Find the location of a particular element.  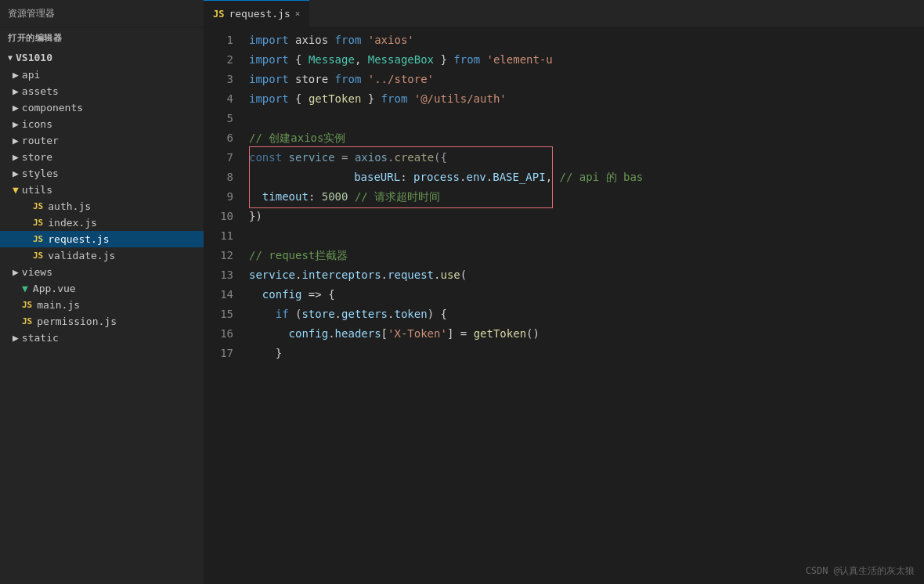

code-line-9: timeout: 5000 // 请求超时时间 is located at coordinates (583, 197).